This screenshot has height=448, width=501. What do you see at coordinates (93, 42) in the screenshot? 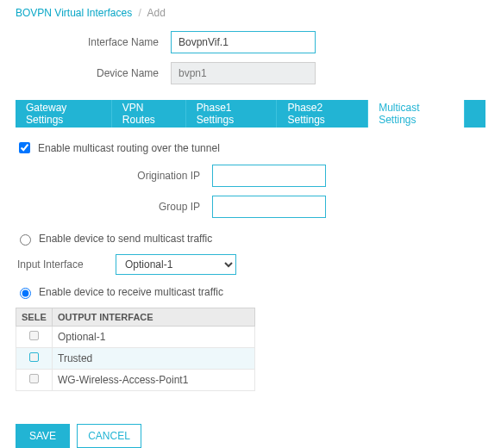
I see `interface-name-label: Interface Name` at bounding box center [93, 42].